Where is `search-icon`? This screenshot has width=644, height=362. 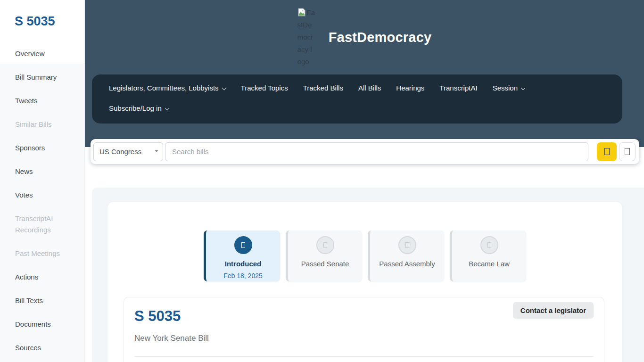
search-icon is located at coordinates (607, 152).